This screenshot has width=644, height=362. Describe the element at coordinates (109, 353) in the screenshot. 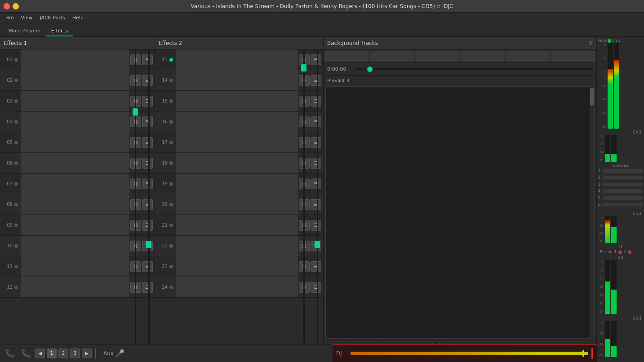

I see `aux-label: Aux` at that location.